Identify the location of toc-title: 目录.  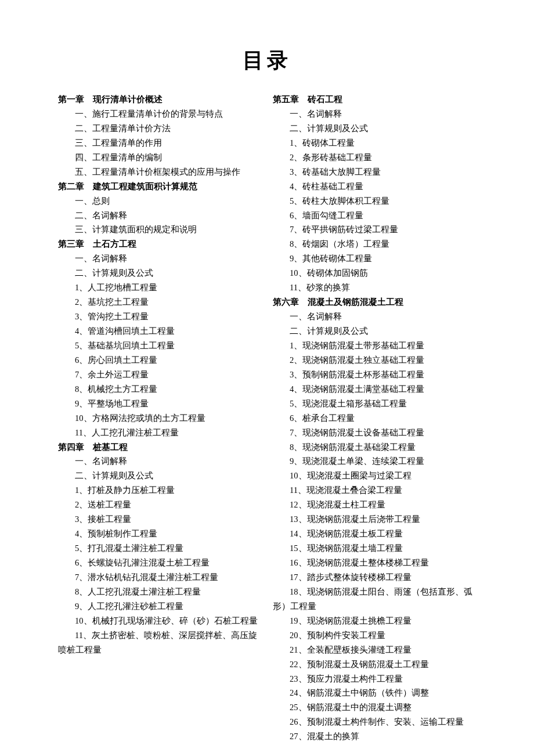
(267, 60).